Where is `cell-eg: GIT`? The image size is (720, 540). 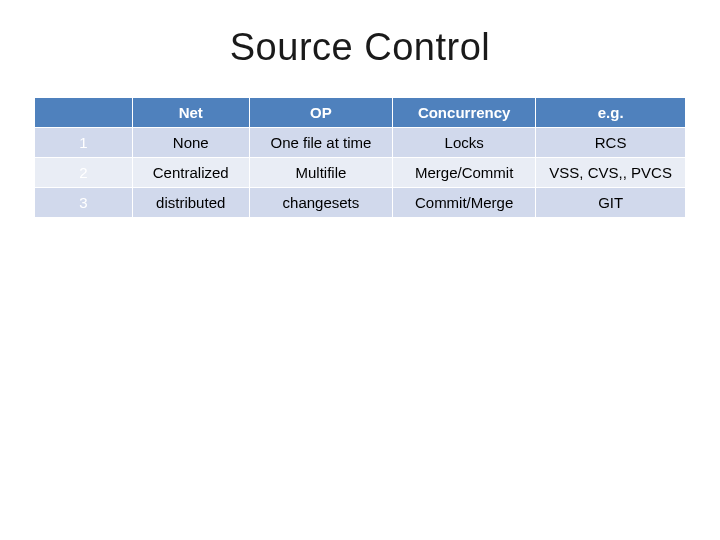
cell-eg: GIT is located at coordinates (611, 203).